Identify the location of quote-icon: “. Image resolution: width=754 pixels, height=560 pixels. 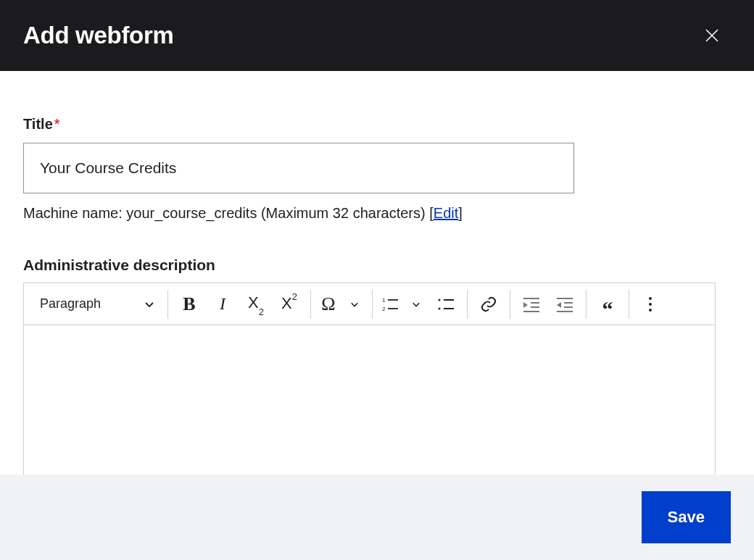
(608, 304).